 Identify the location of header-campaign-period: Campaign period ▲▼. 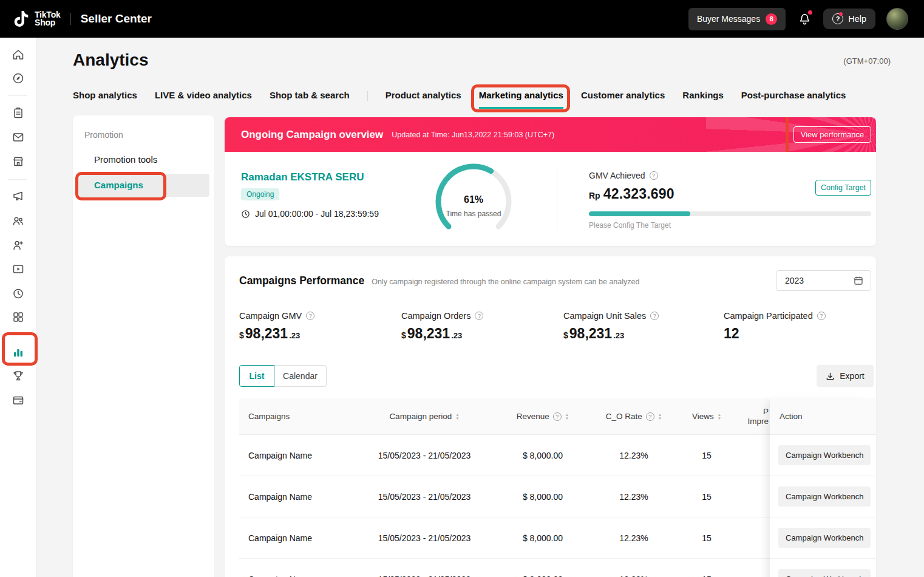
(424, 417).